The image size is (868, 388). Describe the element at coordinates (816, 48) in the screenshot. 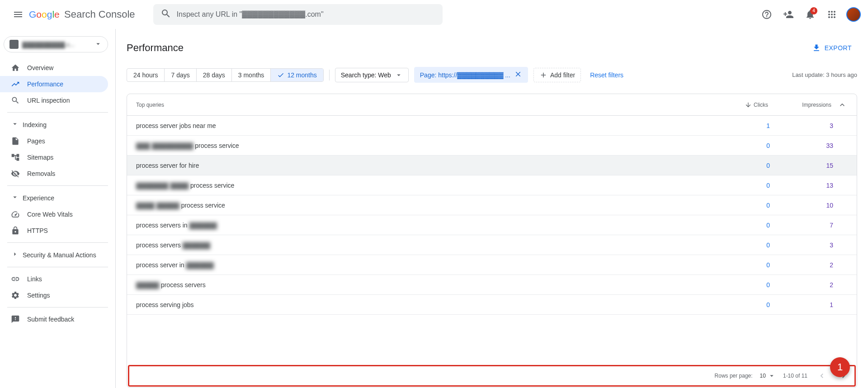

I see `download-icon` at that location.